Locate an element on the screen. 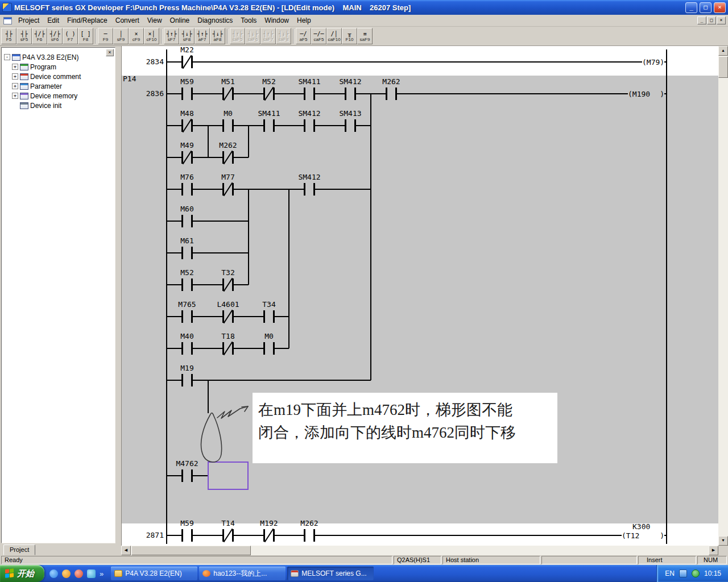 This screenshot has width=728, height=582. tool-sf9: │sF9 is located at coordinates (121, 36).